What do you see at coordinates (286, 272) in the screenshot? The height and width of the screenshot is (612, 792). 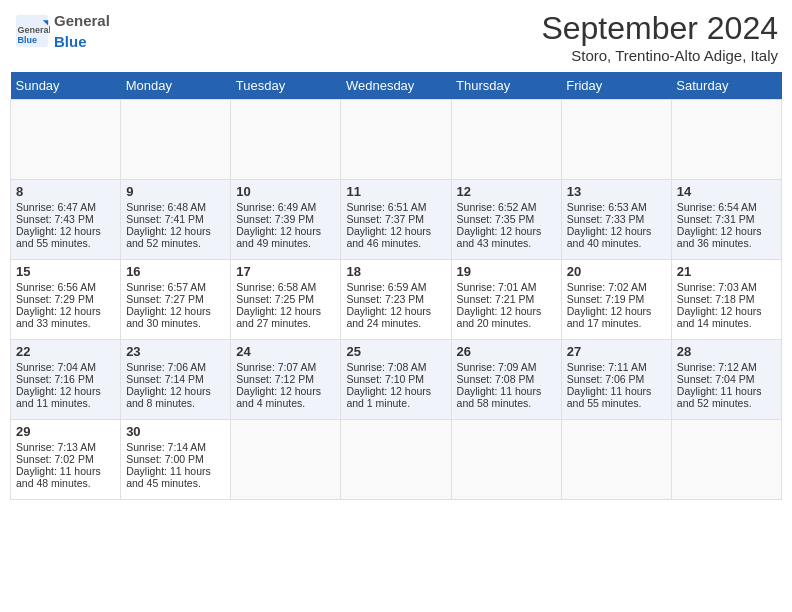 I see `day-number: 17` at bounding box center [286, 272].